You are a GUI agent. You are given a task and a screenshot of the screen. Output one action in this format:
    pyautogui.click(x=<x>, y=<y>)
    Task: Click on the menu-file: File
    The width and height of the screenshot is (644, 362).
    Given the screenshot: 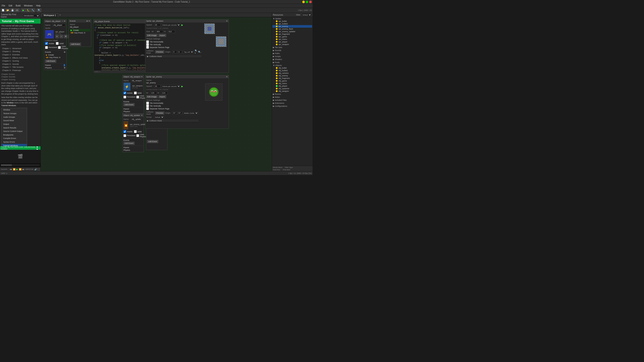 What is the action you would take?
    pyautogui.click(x=4, y=5)
    